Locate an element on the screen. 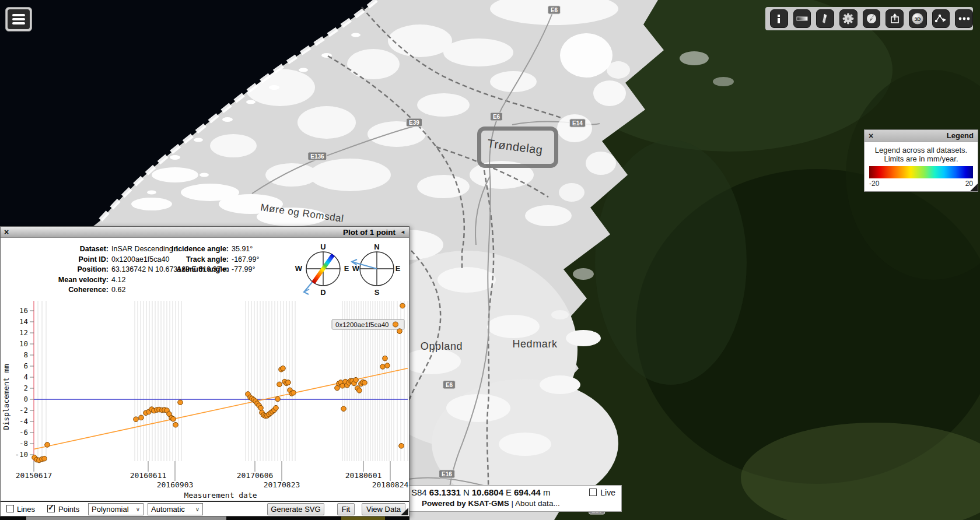 Image resolution: width=980 pixels, height=520 pixels. info-label: Azimuth angle: is located at coordinates (197, 270).